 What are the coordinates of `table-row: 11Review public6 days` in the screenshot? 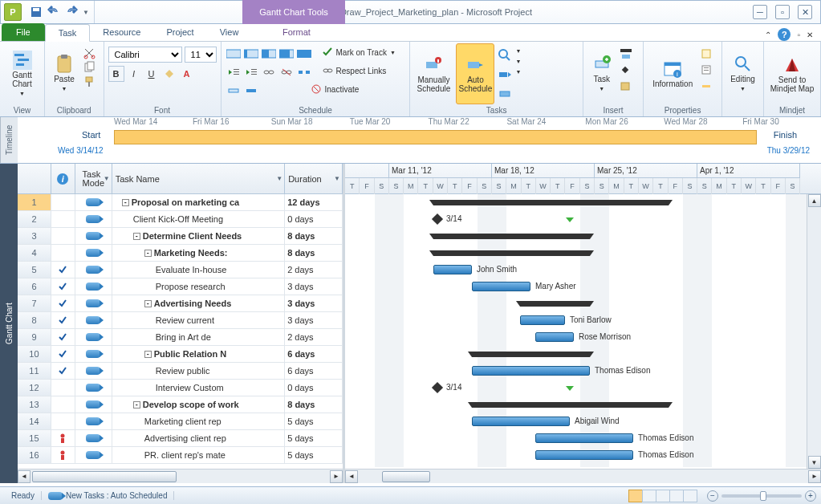 It's located at (180, 371).